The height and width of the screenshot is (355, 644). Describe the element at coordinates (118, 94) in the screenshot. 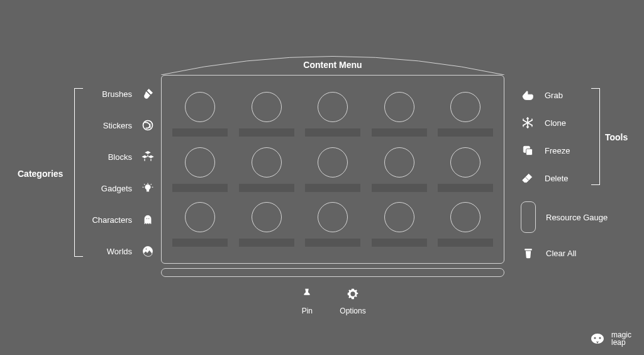

I see `category-brushes: Brushes` at that location.